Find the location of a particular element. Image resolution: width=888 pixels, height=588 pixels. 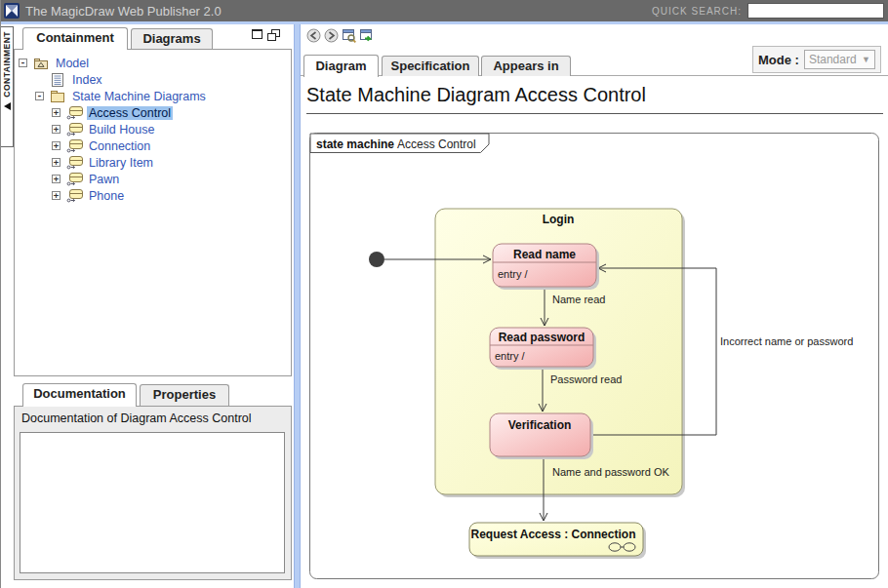

tree-item-build-house: + Build House is located at coordinates (103, 129).